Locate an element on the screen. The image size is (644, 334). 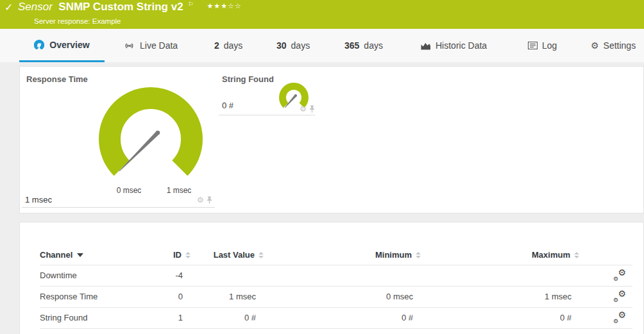
sensor-title: SNMP Custom String v2 is located at coordinates (121, 6).